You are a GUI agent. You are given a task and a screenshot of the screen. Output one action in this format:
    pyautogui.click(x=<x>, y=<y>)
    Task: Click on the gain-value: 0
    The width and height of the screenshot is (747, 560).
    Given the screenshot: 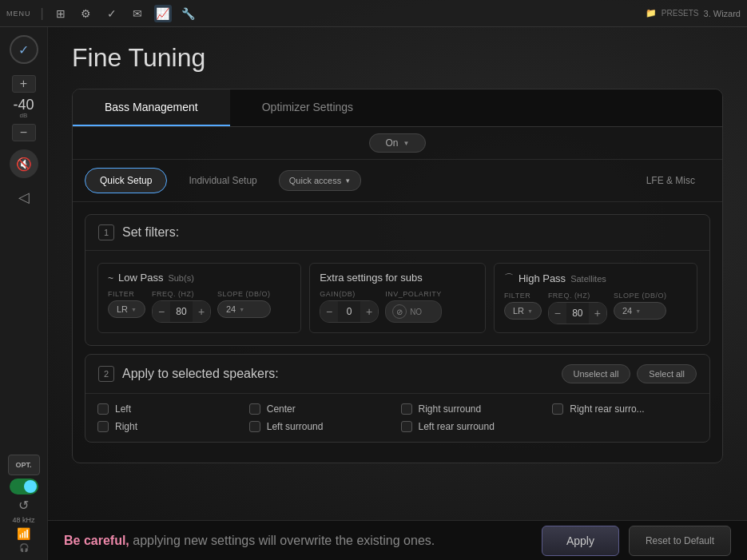 What is the action you would take?
    pyautogui.click(x=349, y=312)
    